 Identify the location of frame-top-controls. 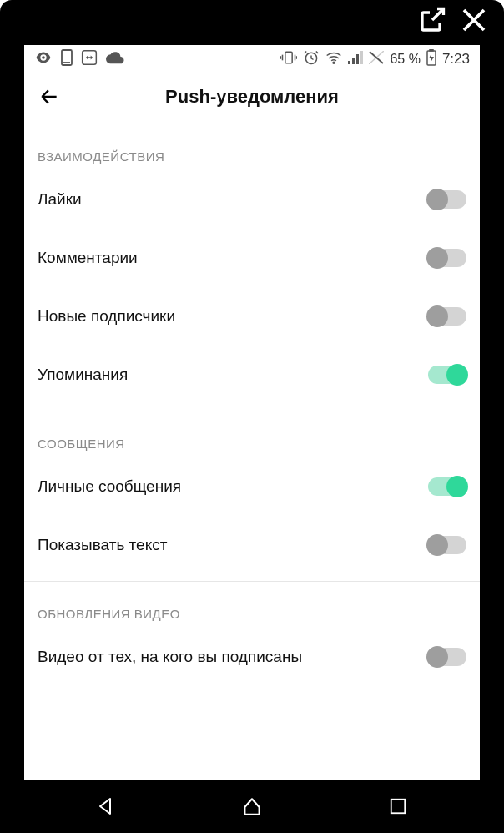
(453, 20).